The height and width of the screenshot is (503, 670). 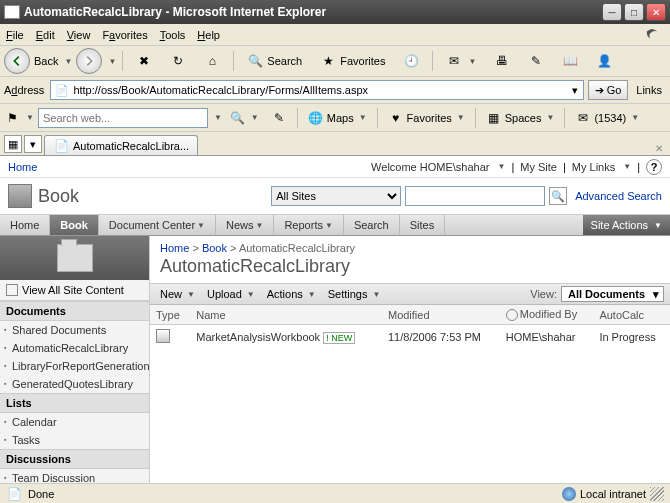 I want to click on searchweb-input-wrap, so click(x=123, y=118).